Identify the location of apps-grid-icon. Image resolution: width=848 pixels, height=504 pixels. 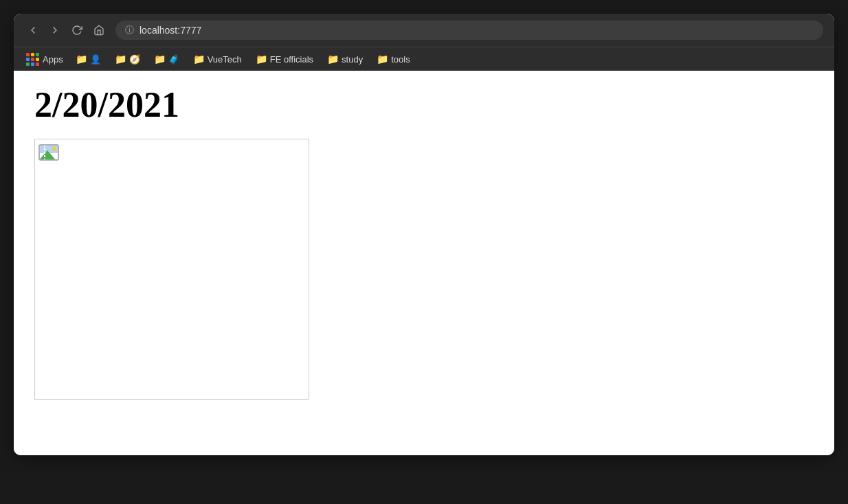
(32, 59).